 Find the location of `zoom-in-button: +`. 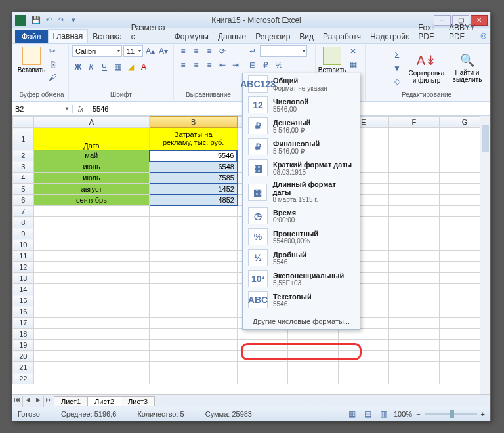

zoom-in-button: + is located at coordinates (483, 414).